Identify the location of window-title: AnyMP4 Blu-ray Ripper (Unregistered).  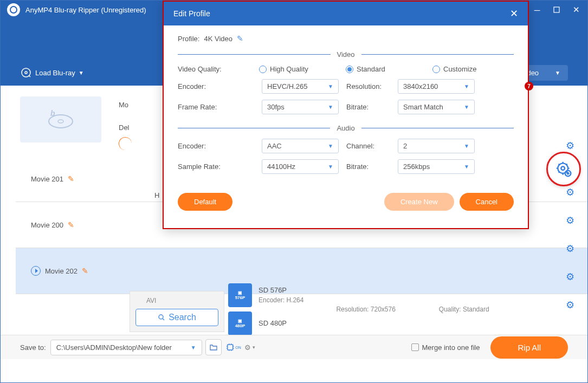
(86, 10).